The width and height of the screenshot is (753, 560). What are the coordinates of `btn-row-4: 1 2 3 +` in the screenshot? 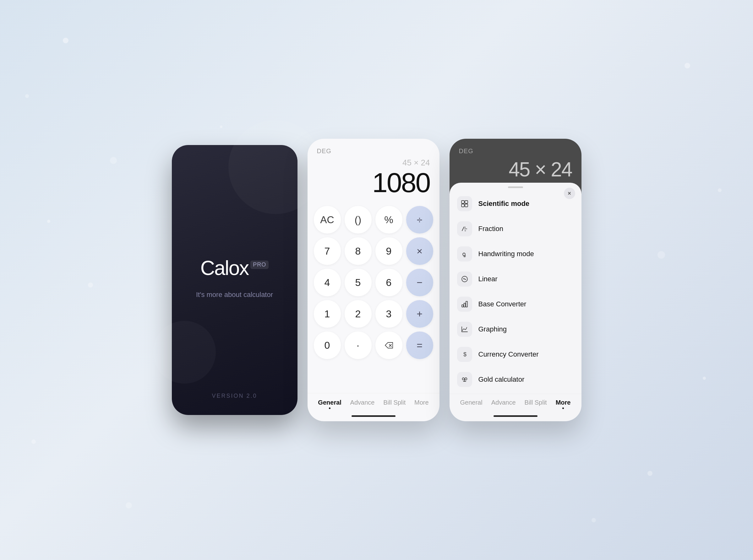 It's located at (373, 314).